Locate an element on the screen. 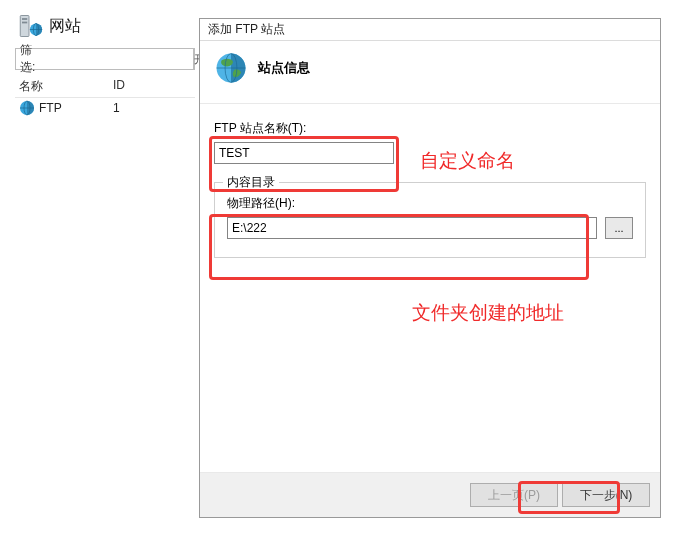  physical-path-label: 物理路径(H): is located at coordinates (430, 204).